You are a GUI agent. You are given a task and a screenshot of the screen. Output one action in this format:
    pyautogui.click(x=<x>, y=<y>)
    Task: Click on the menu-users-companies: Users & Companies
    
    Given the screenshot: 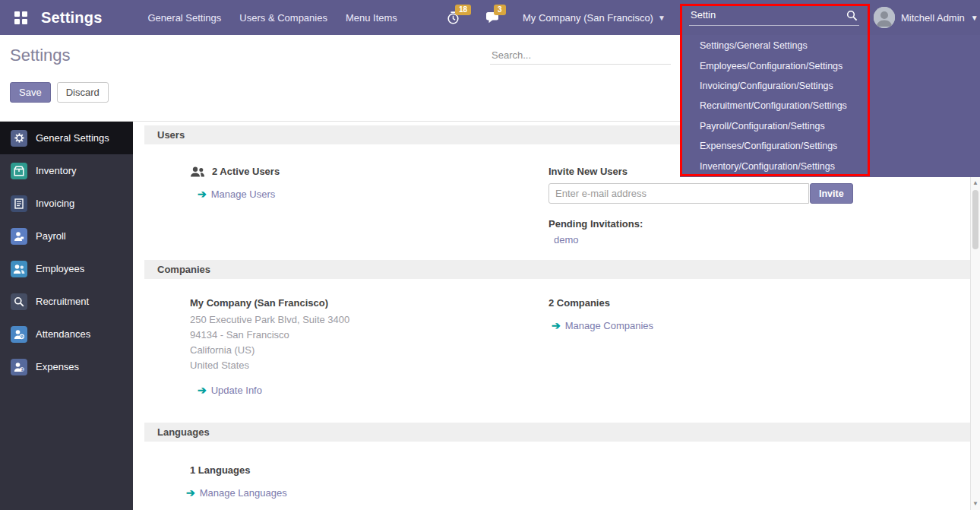 What is the action you would take?
    pyautogui.click(x=283, y=17)
    